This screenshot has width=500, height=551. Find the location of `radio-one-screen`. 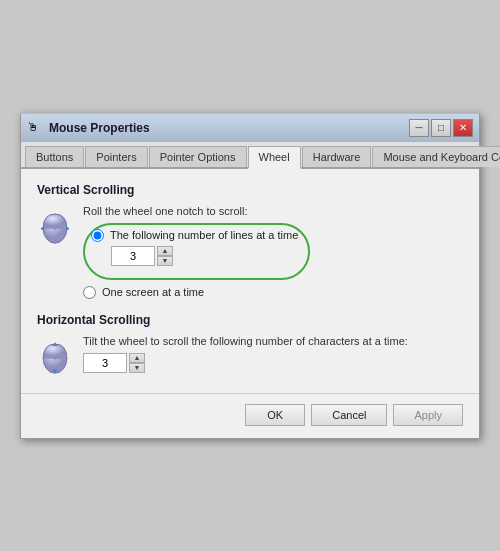

radio-one-screen is located at coordinates (90, 292).